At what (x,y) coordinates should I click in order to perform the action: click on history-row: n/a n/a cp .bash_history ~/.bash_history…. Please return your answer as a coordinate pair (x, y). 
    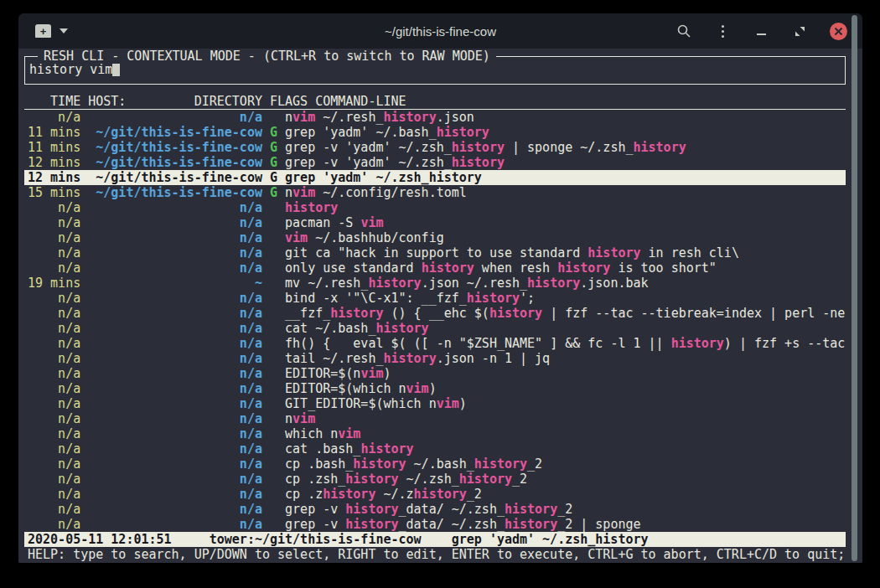
    Looking at the image, I should click on (435, 464).